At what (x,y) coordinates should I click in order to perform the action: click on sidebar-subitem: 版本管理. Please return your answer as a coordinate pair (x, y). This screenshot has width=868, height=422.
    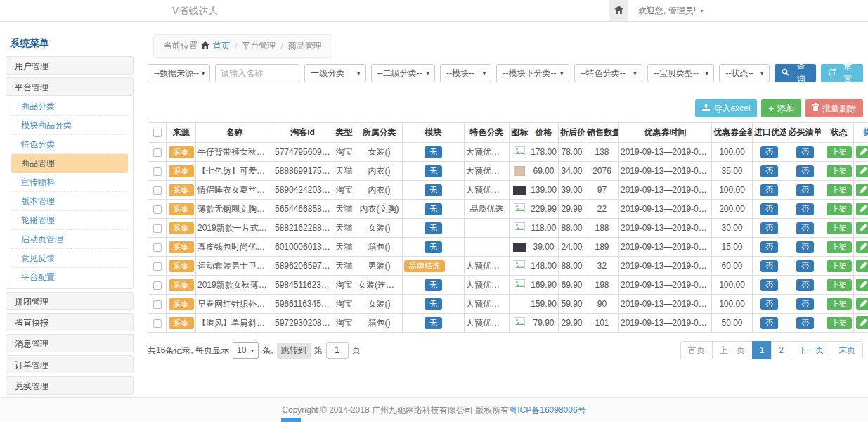
    Looking at the image, I should click on (70, 201).